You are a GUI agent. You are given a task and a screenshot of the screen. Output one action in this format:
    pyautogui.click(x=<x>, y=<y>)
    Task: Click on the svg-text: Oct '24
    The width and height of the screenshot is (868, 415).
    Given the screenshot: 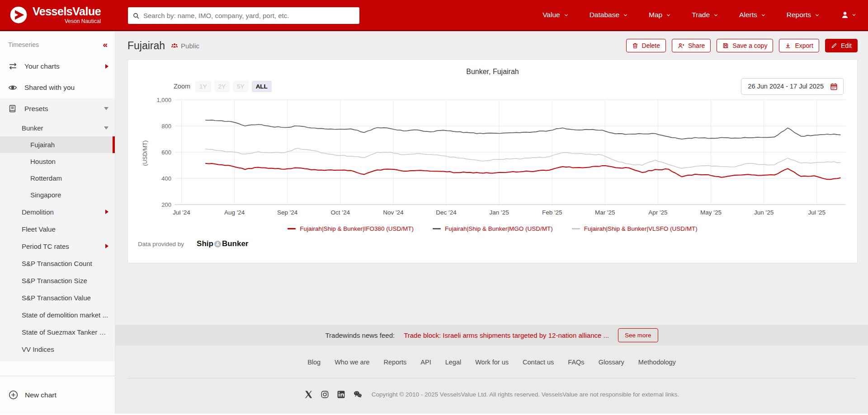 What is the action you would take?
    pyautogui.click(x=341, y=212)
    